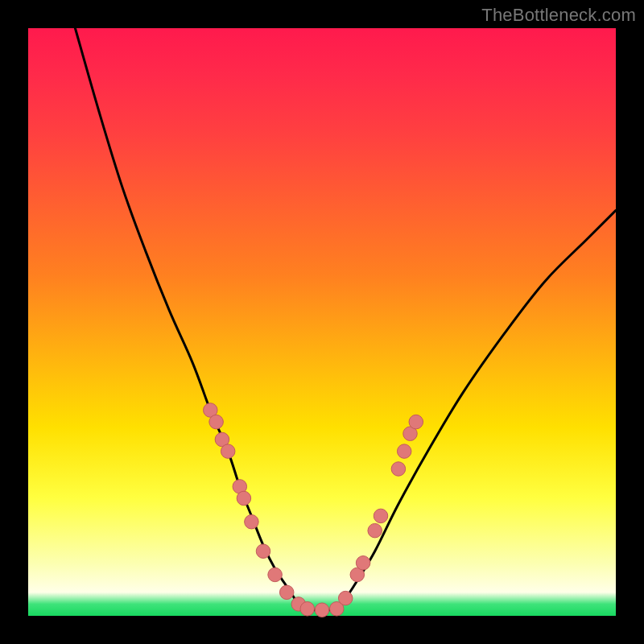 This screenshot has width=644, height=644. I want to click on watermark-text: TheBottleneck.com, so click(559, 15).